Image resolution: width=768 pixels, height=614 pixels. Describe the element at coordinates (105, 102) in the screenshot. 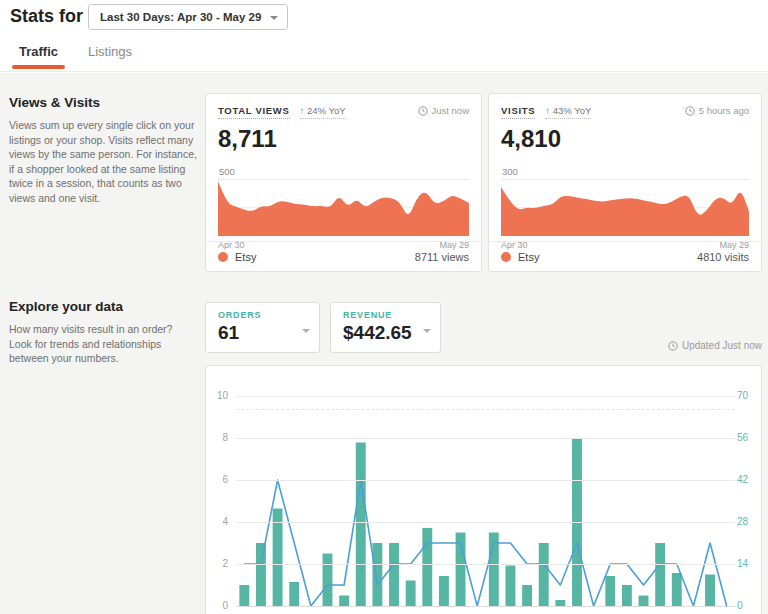

I see `views-visits-heading: Views & Visits` at that location.